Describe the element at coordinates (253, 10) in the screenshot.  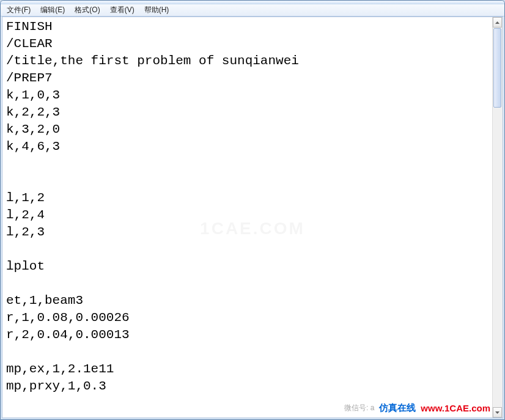
I see `menubar: 文件(F) 编辑(E) 格式(O) 查看(V) 帮助(H)` at that location.